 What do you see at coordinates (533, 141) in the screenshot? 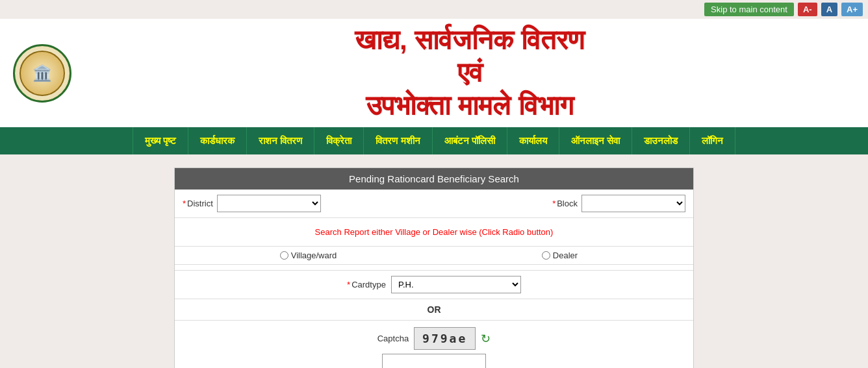
I see `nav-office: कार्यालय` at bounding box center [533, 141].